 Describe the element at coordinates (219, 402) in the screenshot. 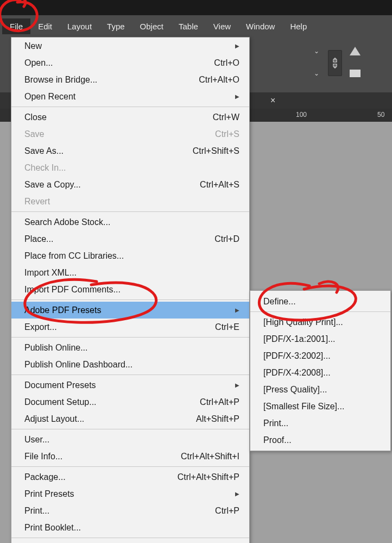

I see `menu-item-shortcut: Ctrl+Alt+P` at that location.